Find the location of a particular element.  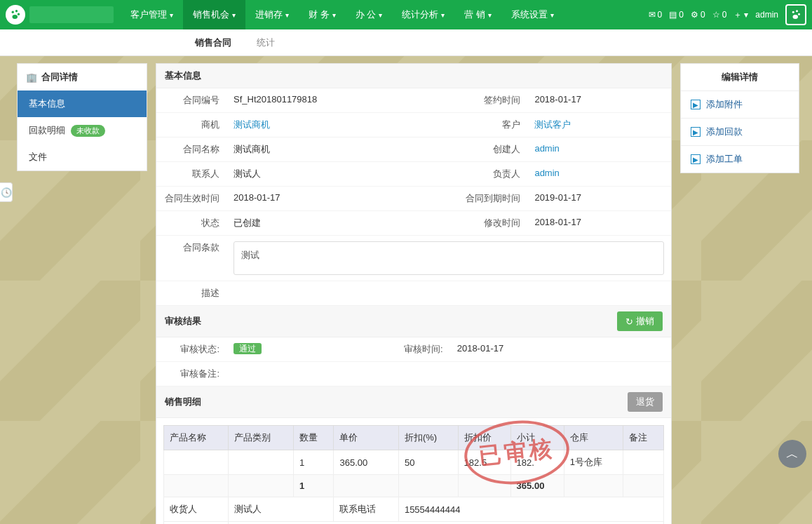

gear-icon: ⚙ is located at coordinates (694, 15).